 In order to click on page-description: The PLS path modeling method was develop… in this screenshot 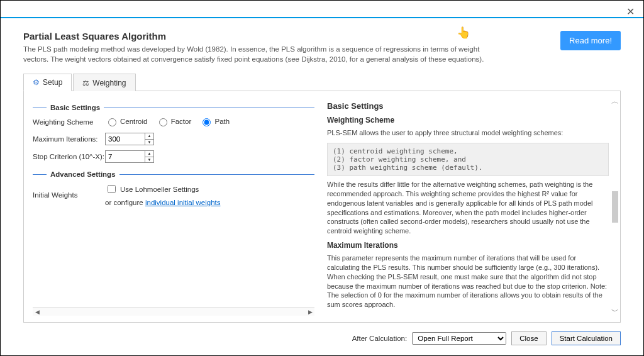, I will do `click(262, 54)`.